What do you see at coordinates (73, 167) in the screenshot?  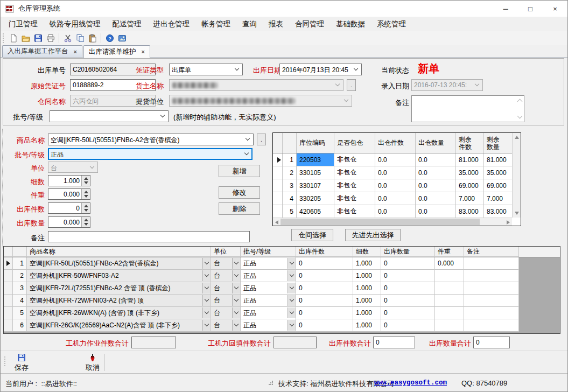 I see `unit-select: 台` at bounding box center [73, 167].